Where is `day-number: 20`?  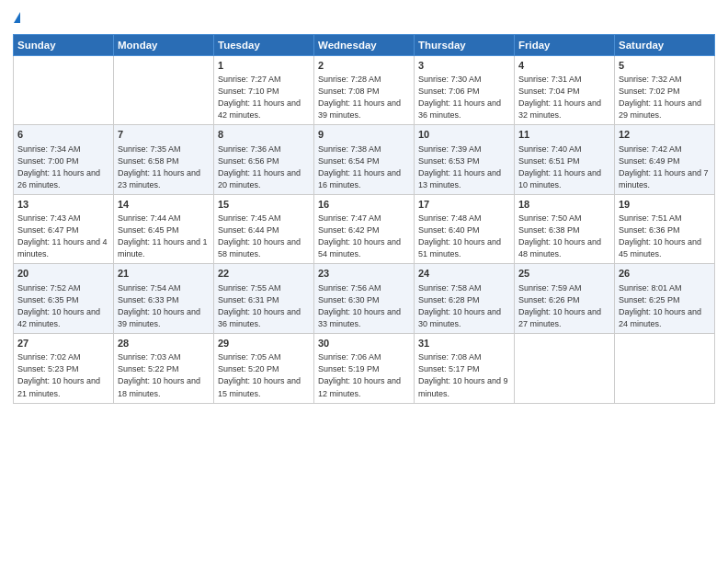
day-number: 20 is located at coordinates (63, 274).